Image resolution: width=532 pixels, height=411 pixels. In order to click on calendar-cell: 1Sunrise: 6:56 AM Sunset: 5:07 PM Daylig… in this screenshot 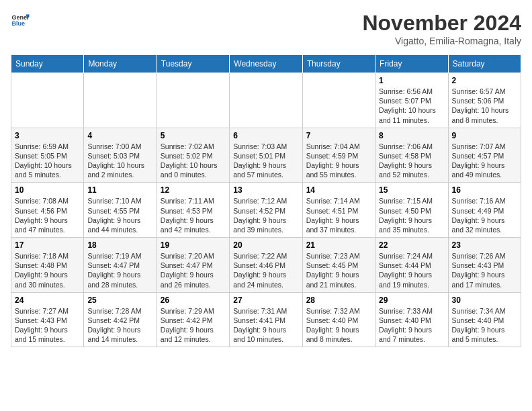, I will do `click(412, 101)`.